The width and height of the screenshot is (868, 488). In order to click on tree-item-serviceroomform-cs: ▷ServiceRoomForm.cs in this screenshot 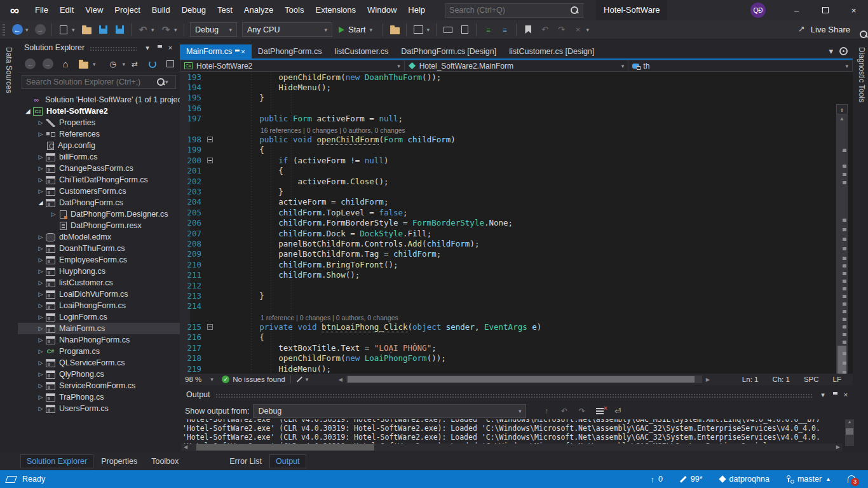, I will do `click(99, 386)`.